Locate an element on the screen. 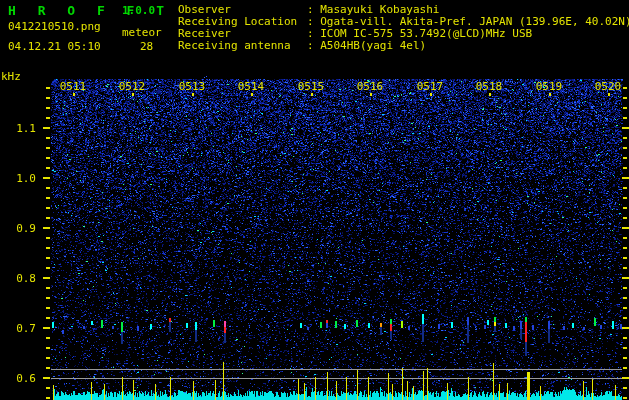 This screenshot has height=400, width=629. observation-datetime: 04.12.21 05:10 is located at coordinates (54, 46).